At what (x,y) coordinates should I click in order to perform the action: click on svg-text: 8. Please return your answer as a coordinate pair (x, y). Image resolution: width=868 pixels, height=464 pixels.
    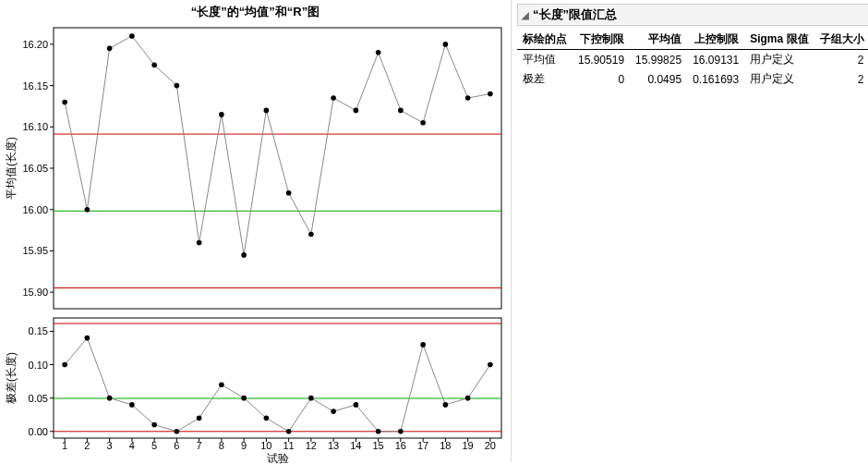
    Looking at the image, I should click on (222, 446).